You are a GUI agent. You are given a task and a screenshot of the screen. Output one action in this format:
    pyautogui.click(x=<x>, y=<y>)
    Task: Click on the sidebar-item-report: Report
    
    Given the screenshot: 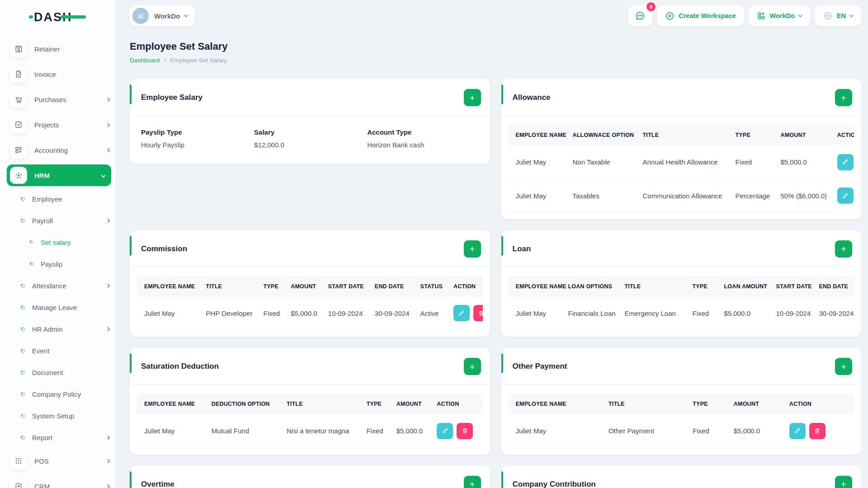 What is the action you would take?
    pyautogui.click(x=60, y=437)
    